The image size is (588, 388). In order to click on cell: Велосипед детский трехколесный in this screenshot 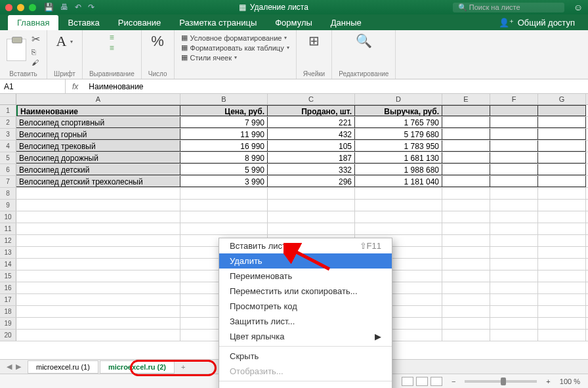, I will do `click(98, 181)`.